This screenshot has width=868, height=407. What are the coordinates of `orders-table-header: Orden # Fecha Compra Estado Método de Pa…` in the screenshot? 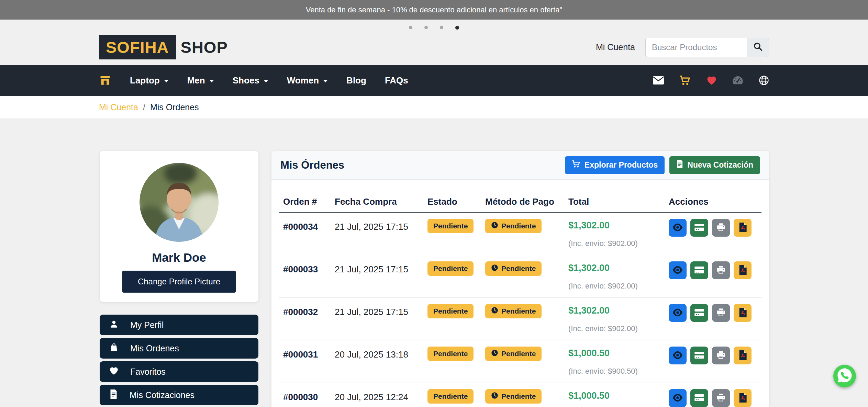 It's located at (520, 202).